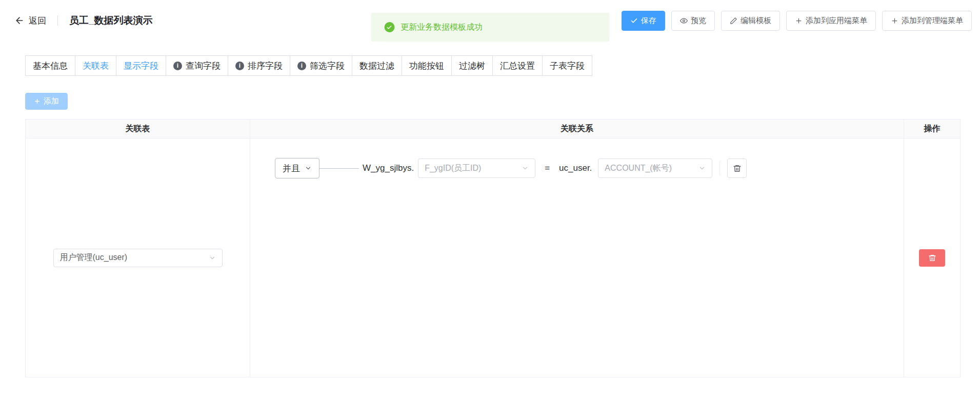  What do you see at coordinates (517, 66) in the screenshot?
I see `tab-summary-settings: 汇总设置` at bounding box center [517, 66].